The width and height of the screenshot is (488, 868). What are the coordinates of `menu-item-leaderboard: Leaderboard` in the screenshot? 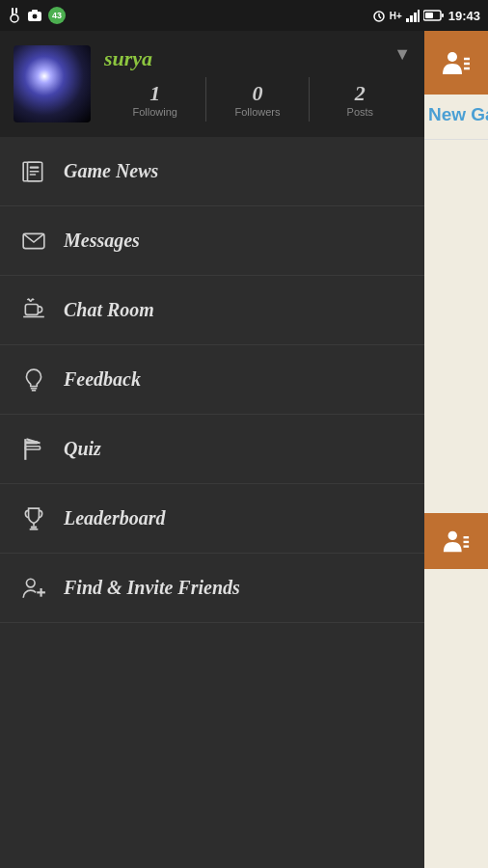 It's located at (212, 519).